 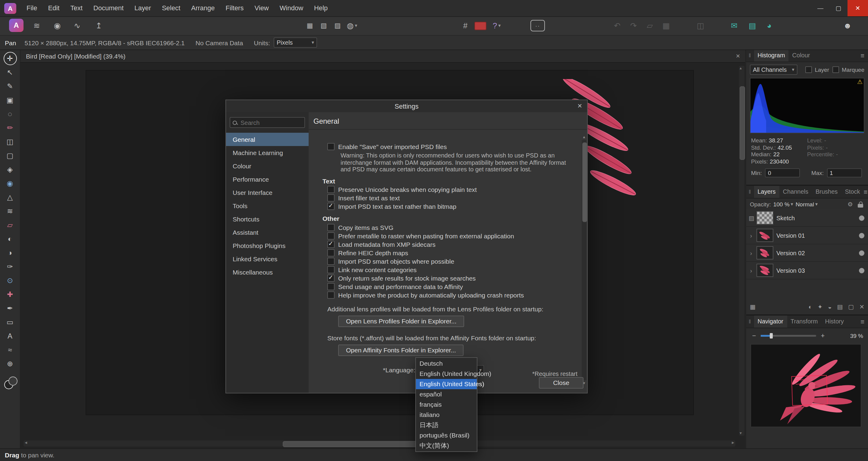 I want to click on layer-checkbox, so click(x=808, y=70).